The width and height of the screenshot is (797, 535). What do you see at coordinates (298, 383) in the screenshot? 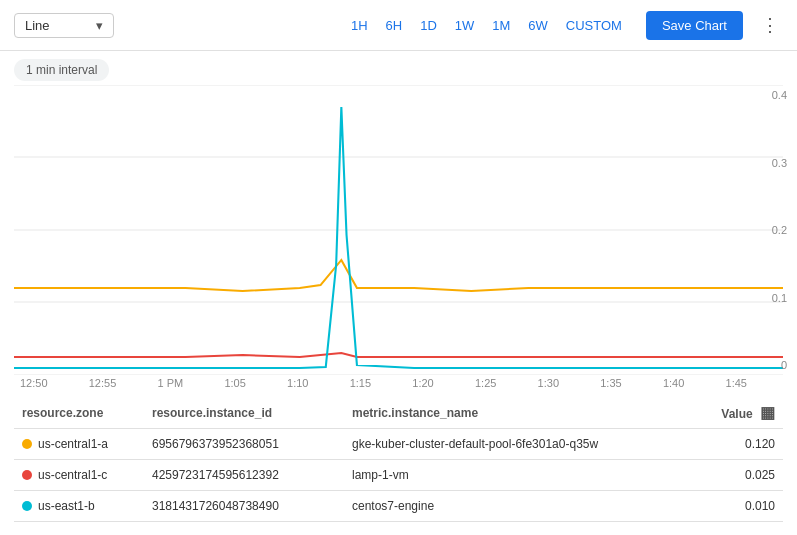
I see `x-label-4: 1:10` at bounding box center [298, 383].